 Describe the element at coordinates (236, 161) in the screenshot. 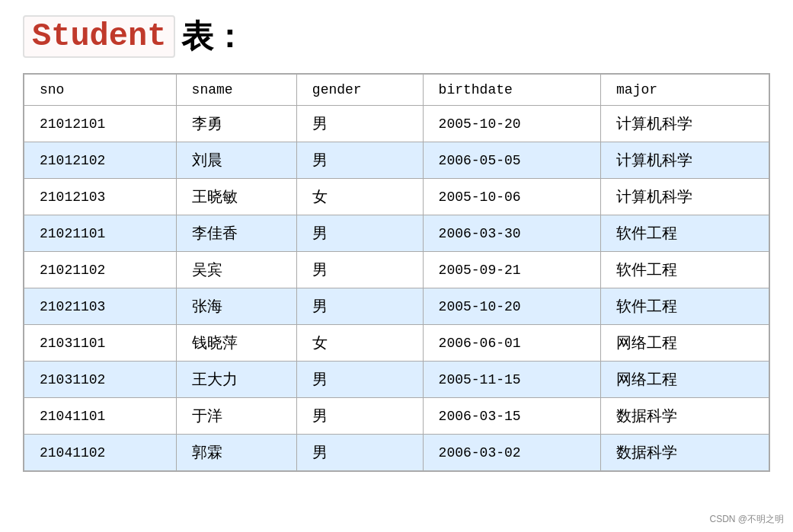

I see `cell-sname: 刘晨` at that location.